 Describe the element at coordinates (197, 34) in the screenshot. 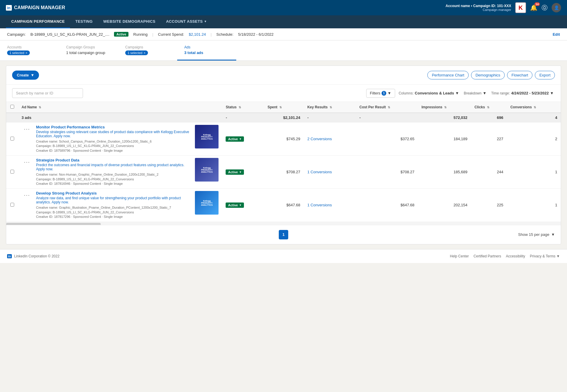

I see `current-spend-link: $2,101.24` at that location.